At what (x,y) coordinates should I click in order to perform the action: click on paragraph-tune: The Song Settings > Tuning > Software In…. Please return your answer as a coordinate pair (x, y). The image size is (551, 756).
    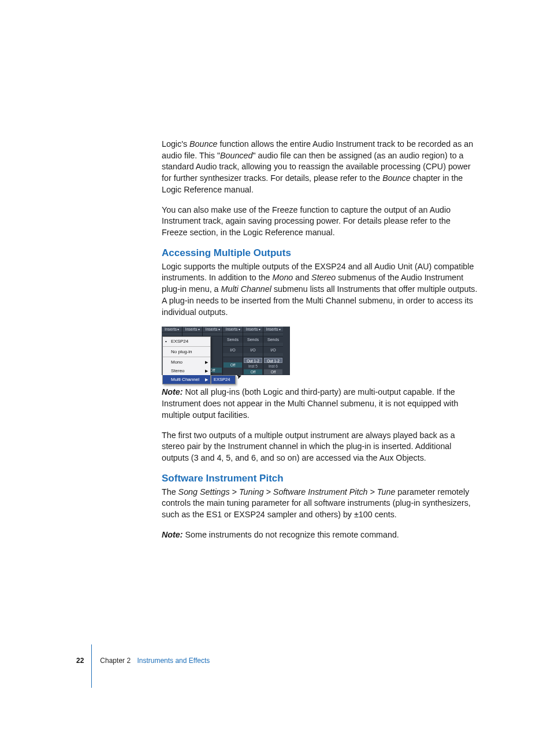
    Looking at the image, I should click on (320, 504).